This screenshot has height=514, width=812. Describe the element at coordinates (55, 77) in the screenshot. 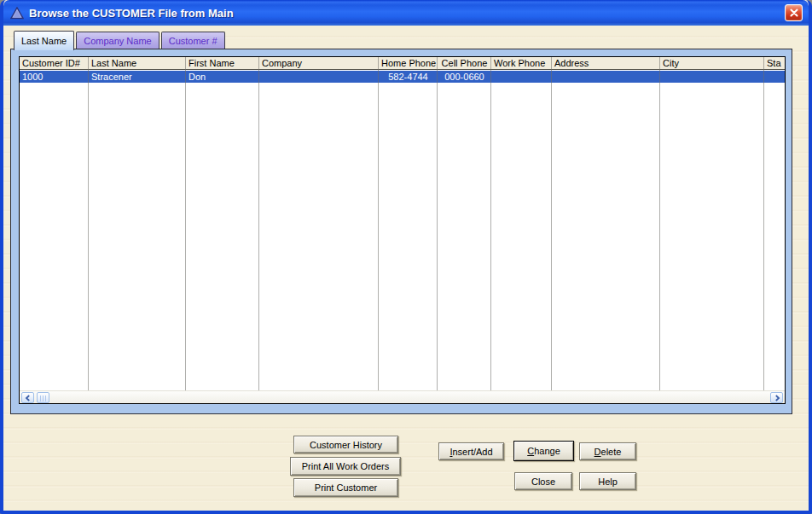

I see `table-cell: 1000` at that location.